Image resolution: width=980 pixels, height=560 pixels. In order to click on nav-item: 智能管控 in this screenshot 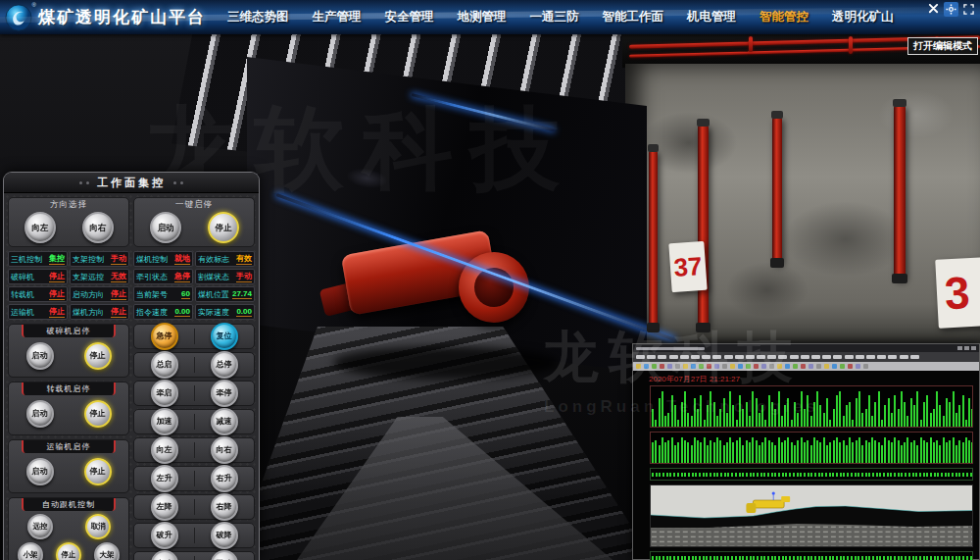, I will do `click(784, 18)`.